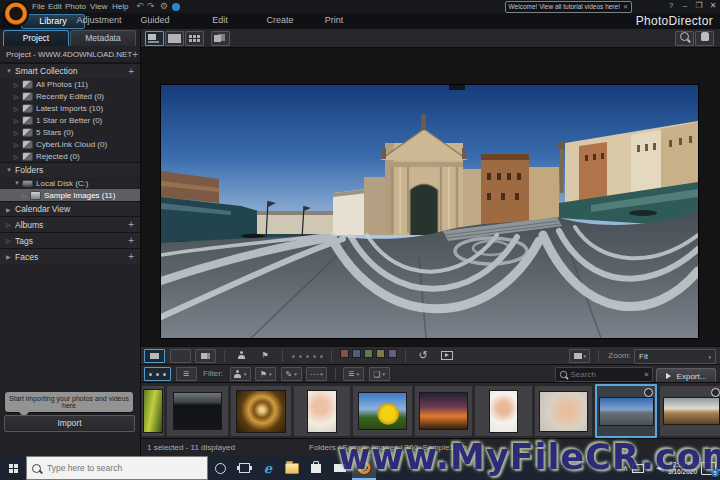 This screenshot has height=480, width=720. Describe the element at coordinates (334, 20) in the screenshot. I see `tab-print: Print` at that location.